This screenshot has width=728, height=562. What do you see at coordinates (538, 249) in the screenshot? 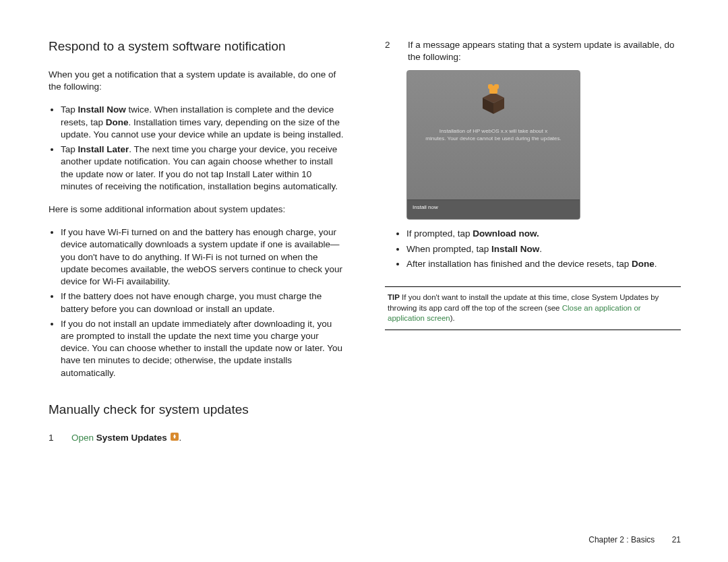
I see `step2-sub-bullets: If prompted, tap Download now. When prom…` at bounding box center [538, 249].